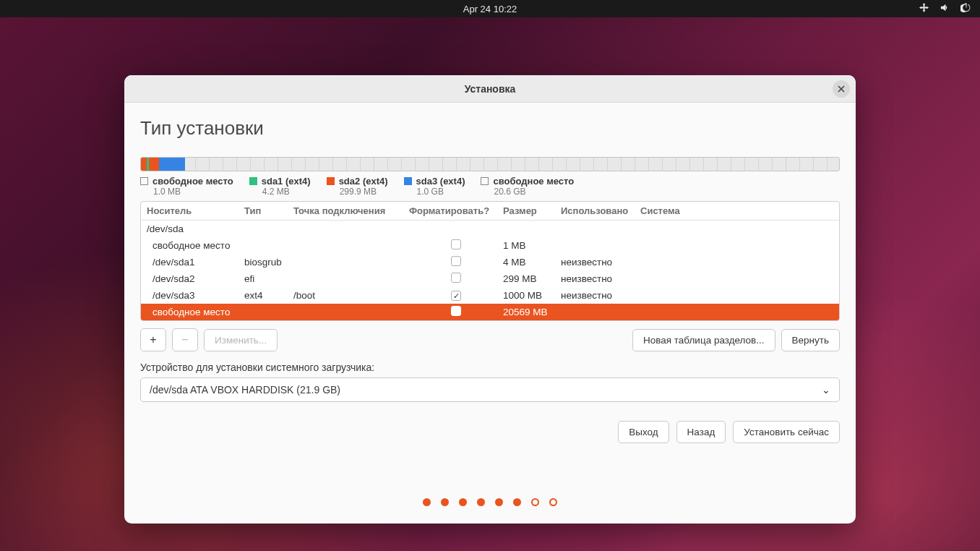  Describe the element at coordinates (456, 295) in the screenshot. I see `cell-format-checkbox: ✓` at that location.